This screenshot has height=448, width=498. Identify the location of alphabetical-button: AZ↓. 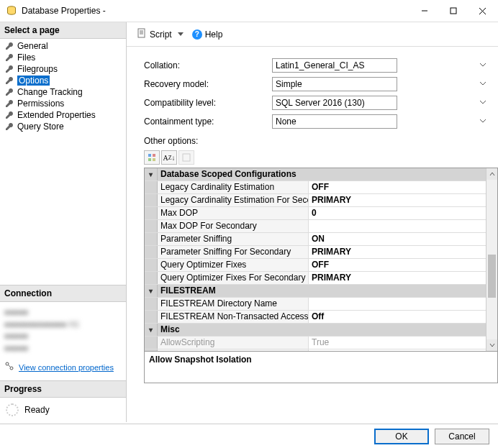
(169, 157).